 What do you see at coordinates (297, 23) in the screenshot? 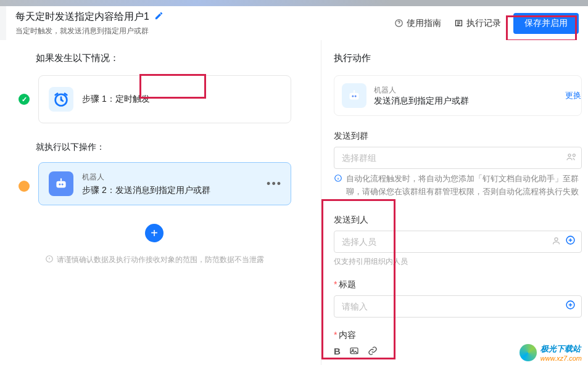
I see `header: 每天定时发送指定内容给用户1 当定时触发，就发送消息到指定用户或群 使用指南 执…` at bounding box center [297, 23].